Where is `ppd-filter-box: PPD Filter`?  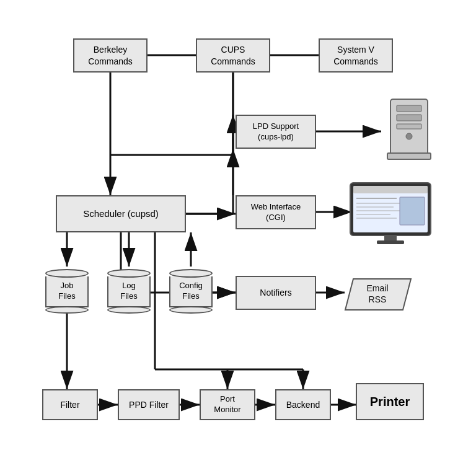
ppd-filter-box: PPD Filter is located at coordinates (149, 405).